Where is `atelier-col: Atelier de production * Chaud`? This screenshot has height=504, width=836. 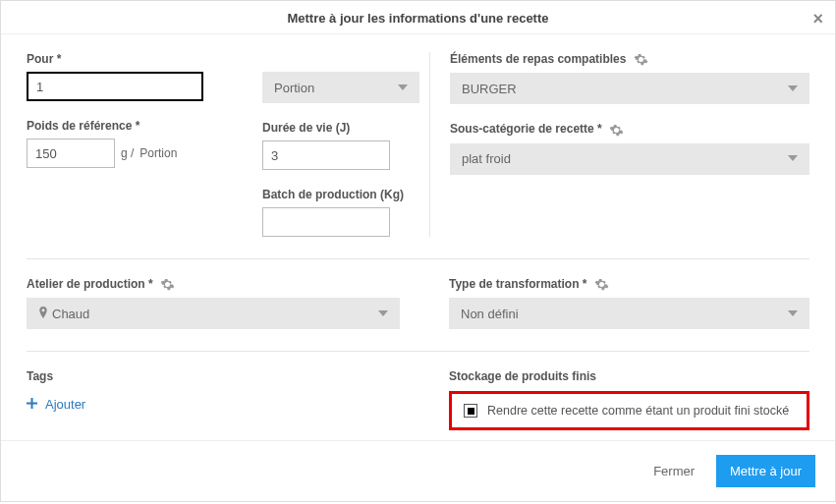 atelier-col: Atelier de production * Chaud is located at coordinates (228, 303).